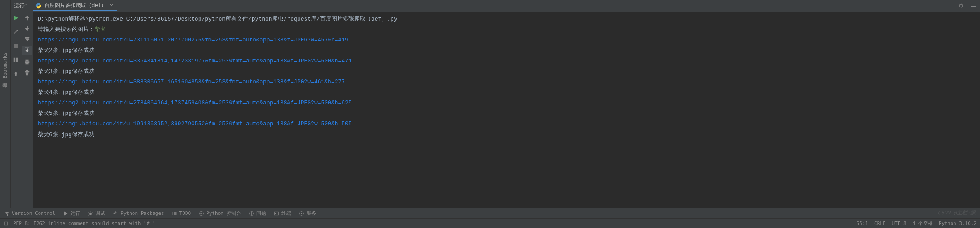 The height and width of the screenshot is (228, 980). What do you see at coordinates (16, 74) in the screenshot?
I see `pin-icon` at bounding box center [16, 74].